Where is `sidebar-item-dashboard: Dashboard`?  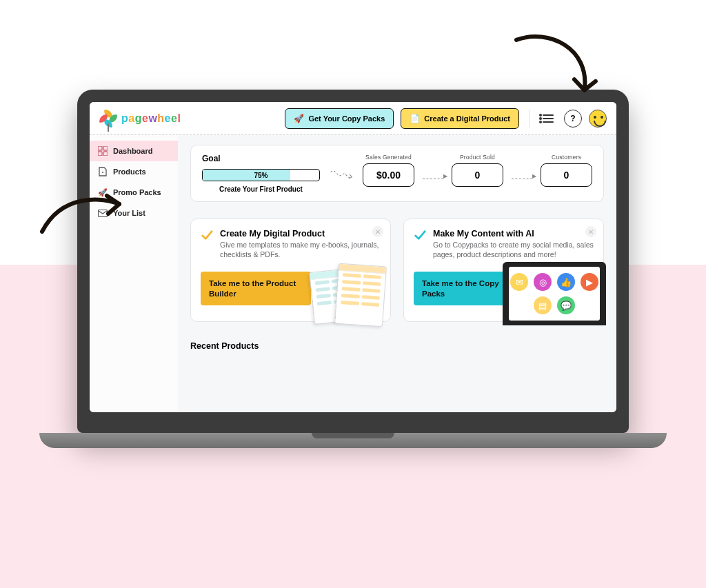
sidebar-item-dashboard: Dashboard is located at coordinates (134, 151).